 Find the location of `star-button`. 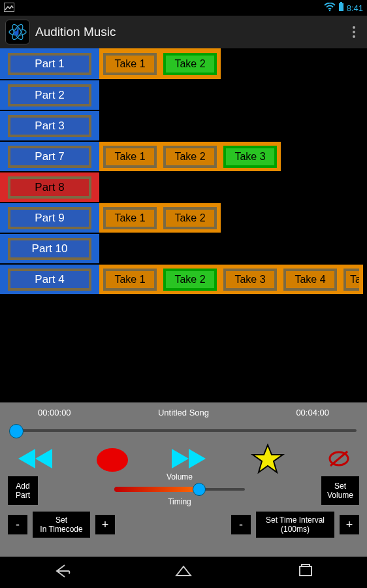

star-button is located at coordinates (268, 460).